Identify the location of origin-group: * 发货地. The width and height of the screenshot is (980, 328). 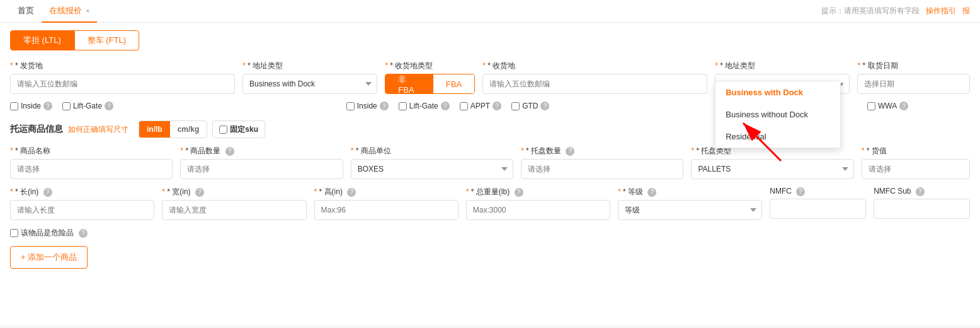
(122, 77).